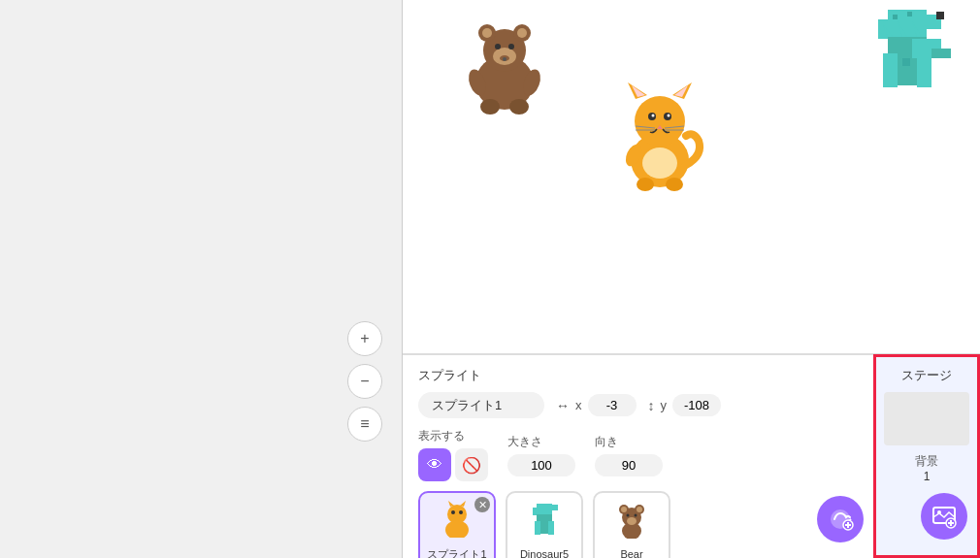  I want to click on sprite-item-bear: Bear, so click(632, 524).